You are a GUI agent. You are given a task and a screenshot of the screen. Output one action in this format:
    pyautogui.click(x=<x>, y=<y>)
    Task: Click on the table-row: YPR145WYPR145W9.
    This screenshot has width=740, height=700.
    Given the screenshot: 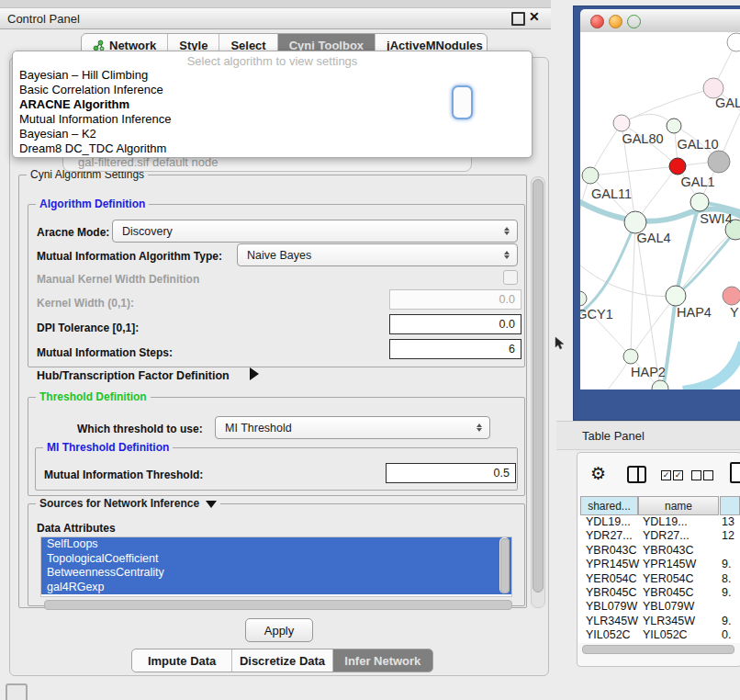 What is the action you would take?
    pyautogui.click(x=659, y=564)
    